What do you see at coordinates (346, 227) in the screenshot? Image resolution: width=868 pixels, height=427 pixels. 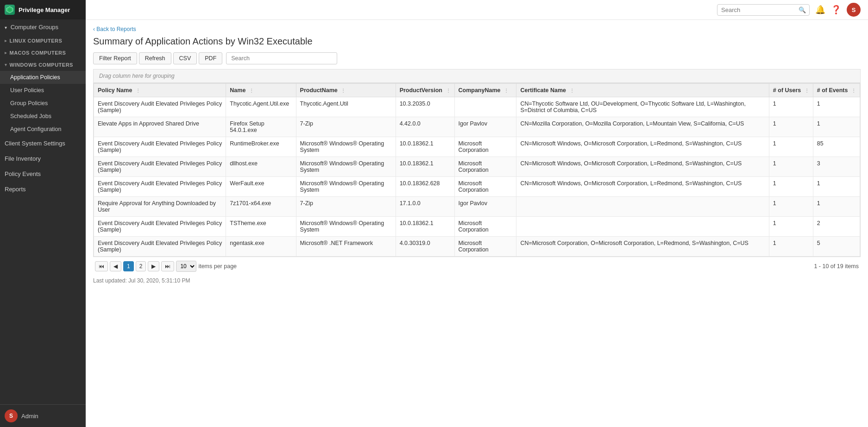 I see `cell-row6-col2: Microsoft® Windows® Operating System` at bounding box center [346, 227].